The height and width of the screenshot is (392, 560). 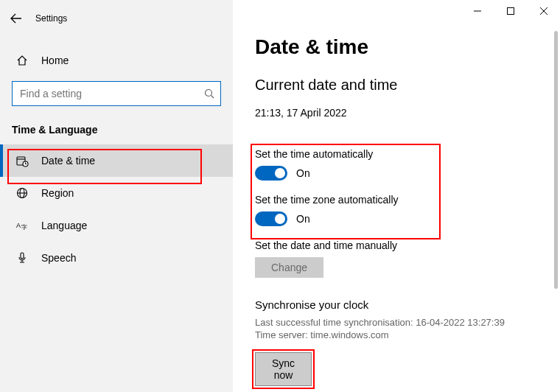 What do you see at coordinates (24, 193) in the screenshot?
I see `globe-icon` at bounding box center [24, 193].